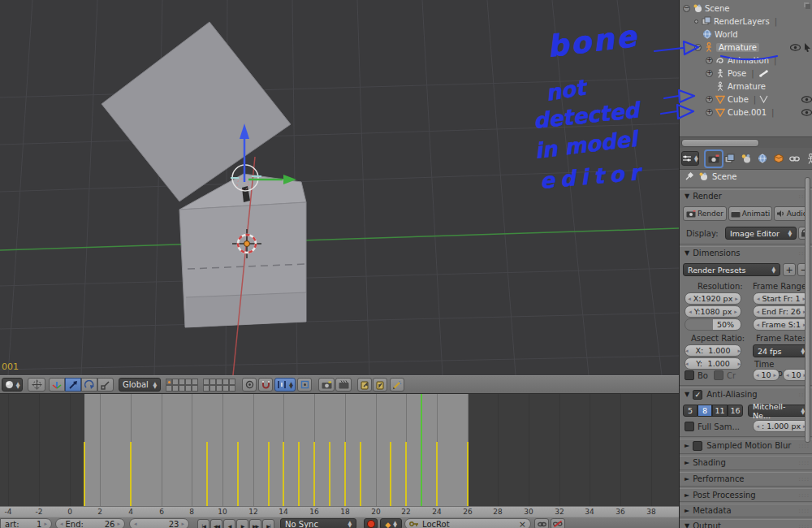 Image resolution: width=812 pixels, height=528 pixels. I want to click on panel-header-metadata: ► Metadata ::::, so click(745, 510).